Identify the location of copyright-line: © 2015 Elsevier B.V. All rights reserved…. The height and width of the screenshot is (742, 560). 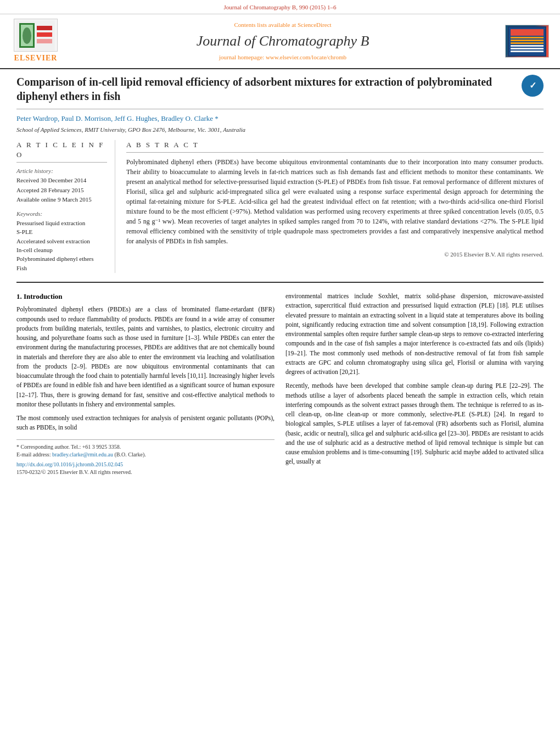
(335, 255).